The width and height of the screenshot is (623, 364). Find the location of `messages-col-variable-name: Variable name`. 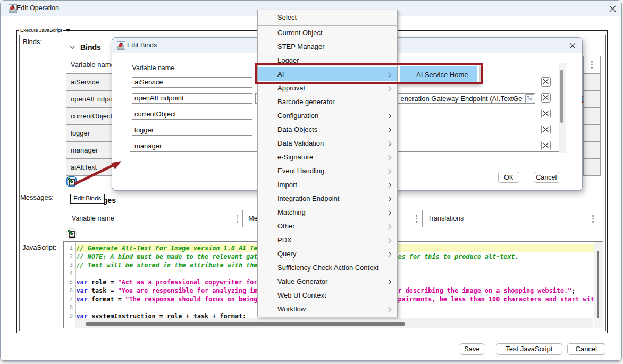

messages-col-variable-name: Variable name is located at coordinates (154, 219).